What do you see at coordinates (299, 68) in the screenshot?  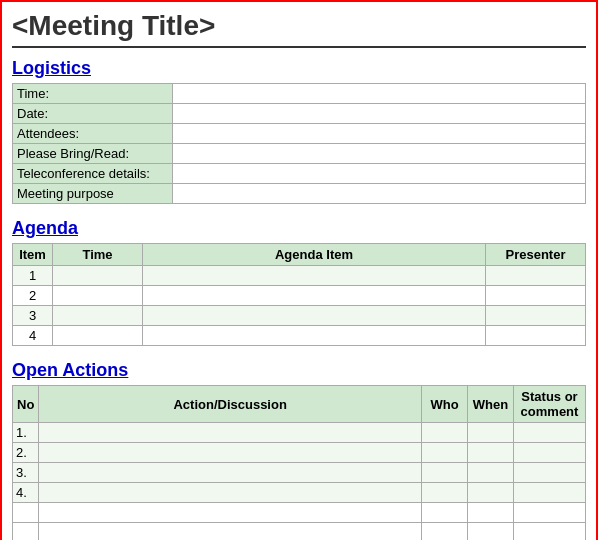 I see `logistics-section-title: Logistics` at bounding box center [299, 68].